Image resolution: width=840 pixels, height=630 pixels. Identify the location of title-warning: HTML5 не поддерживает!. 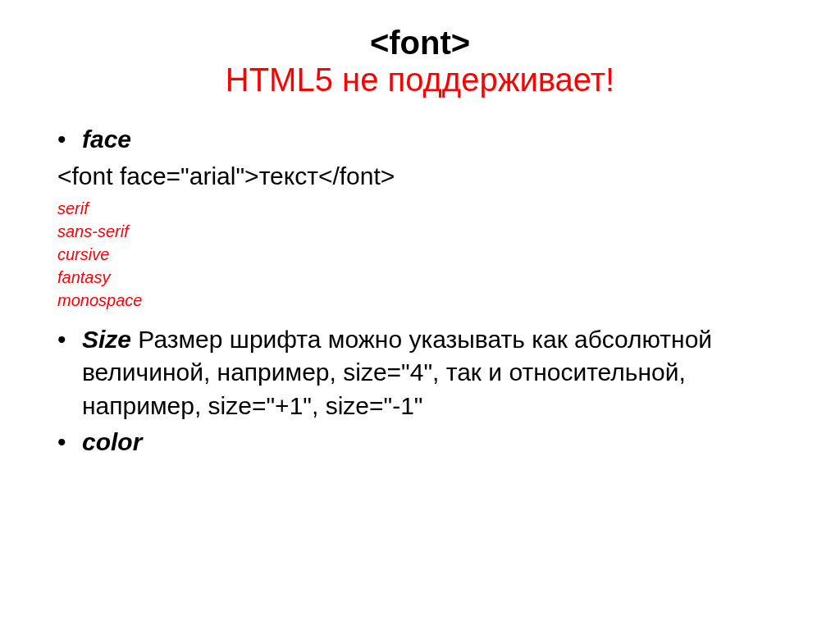
(420, 80).